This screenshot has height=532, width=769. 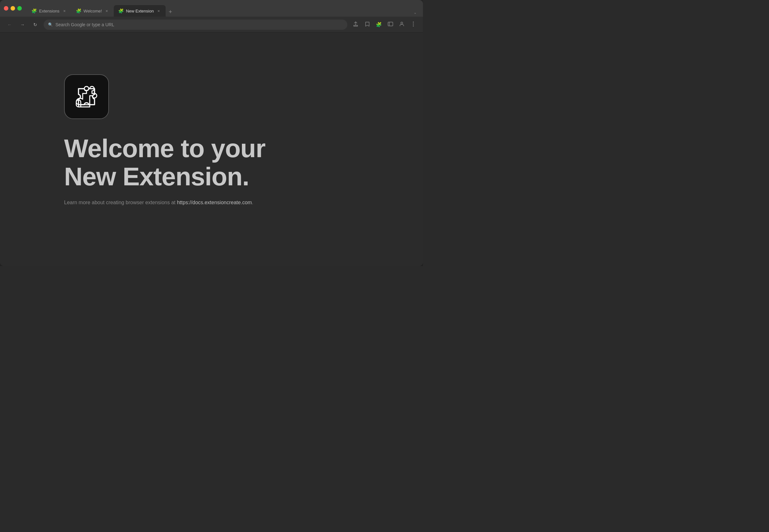 What do you see at coordinates (10, 25) in the screenshot?
I see `back-icon: ←` at bounding box center [10, 25].